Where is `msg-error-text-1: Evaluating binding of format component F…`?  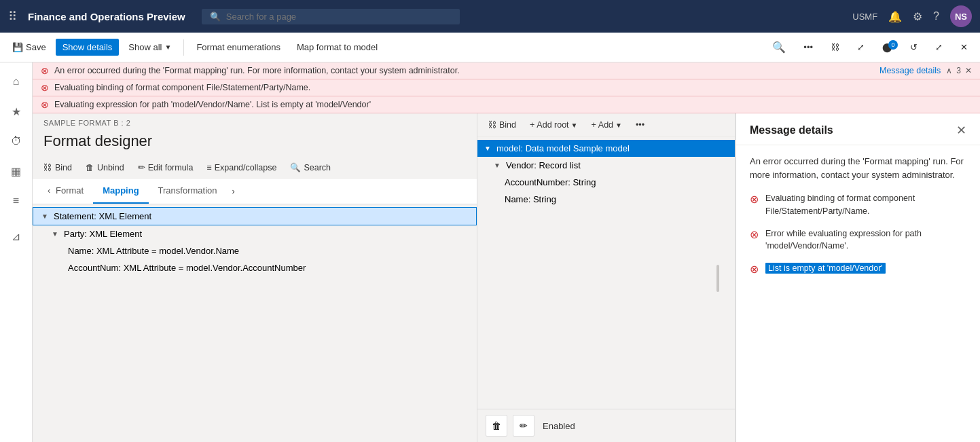
msg-error-text-1: Evaluating binding of format component F… is located at coordinates (866, 205).